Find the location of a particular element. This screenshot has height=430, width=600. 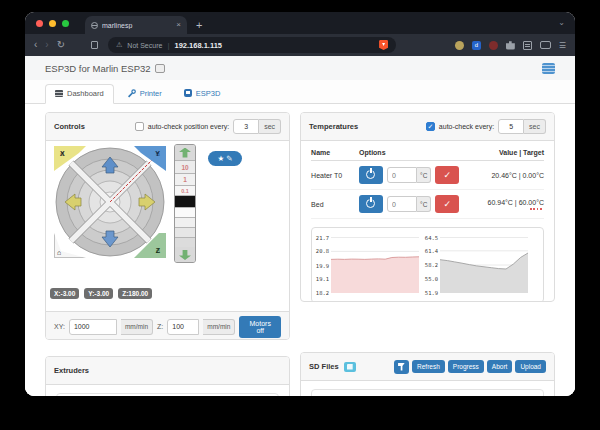

filter-button is located at coordinates (402, 367).